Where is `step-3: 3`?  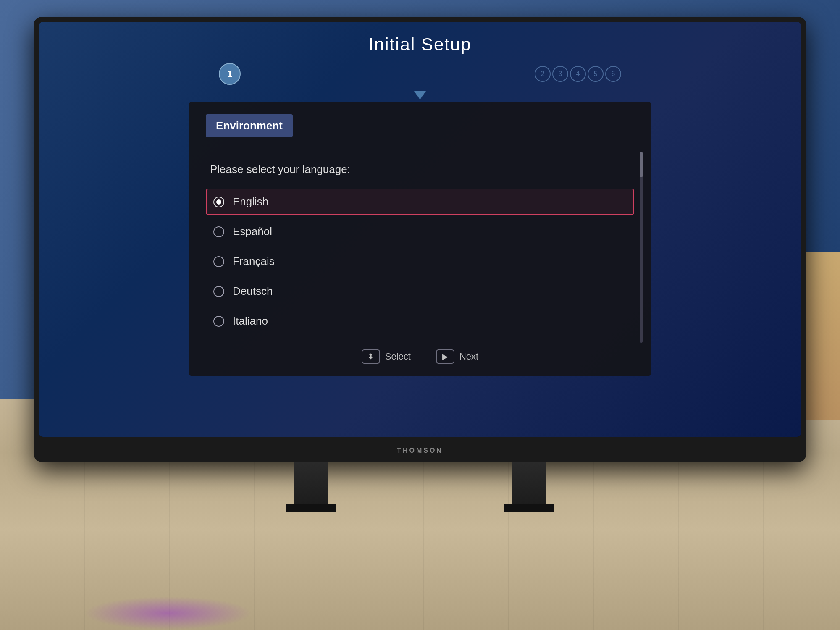
step-3: 3 is located at coordinates (560, 74).